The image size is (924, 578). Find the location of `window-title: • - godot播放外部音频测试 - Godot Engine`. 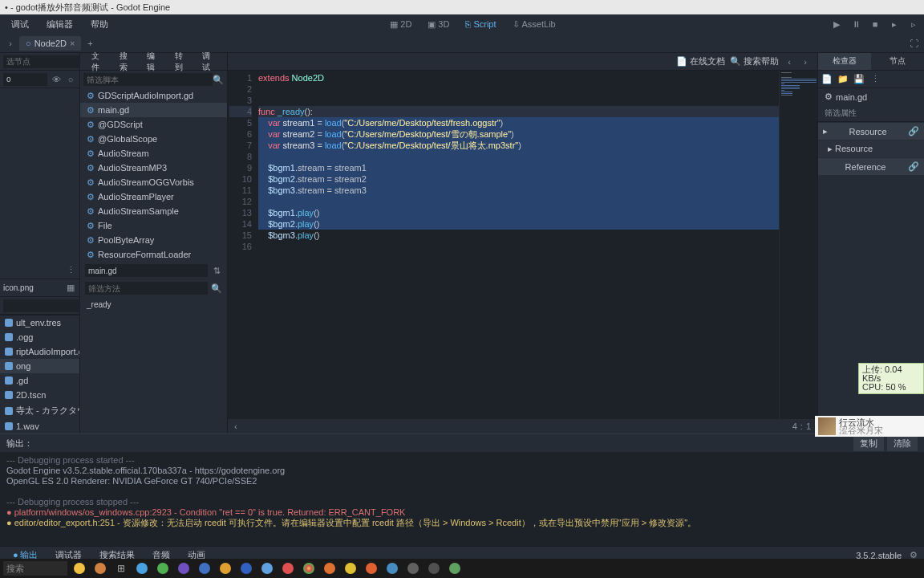

window-title: • - godot播放外部音频测试 - Godot Engine is located at coordinates (87, 8).